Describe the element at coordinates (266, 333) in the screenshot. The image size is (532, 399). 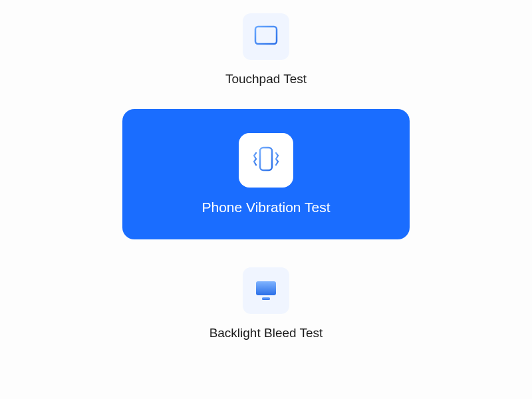
I see `test-label: Backlight Bleed Test` at that location.